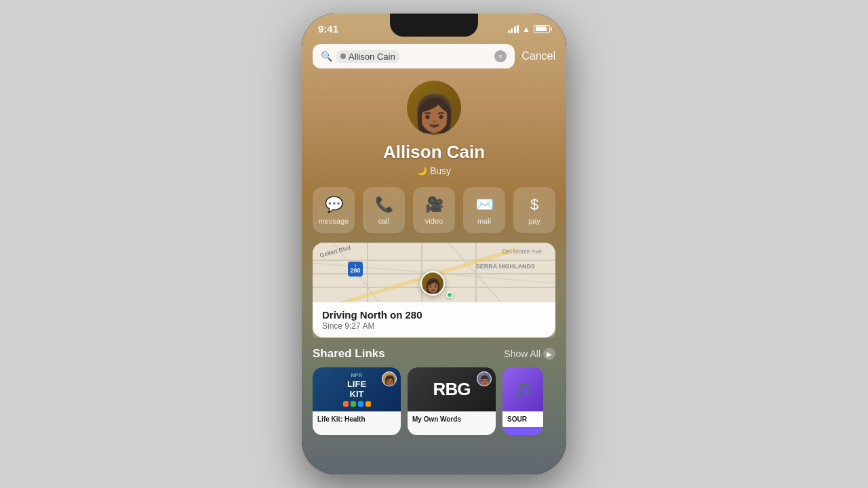 This screenshot has height=488, width=868. I want to click on message-button: 💬 message, so click(334, 210).